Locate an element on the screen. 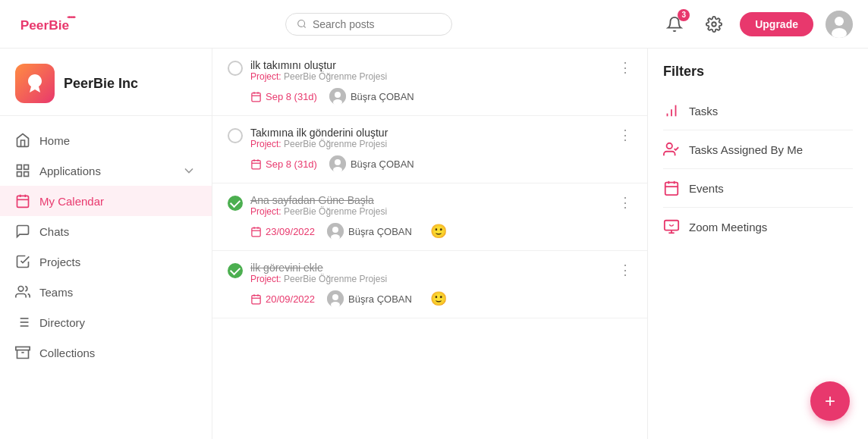  sidebar-brand: PeerBie Inc is located at coordinates (106, 82).